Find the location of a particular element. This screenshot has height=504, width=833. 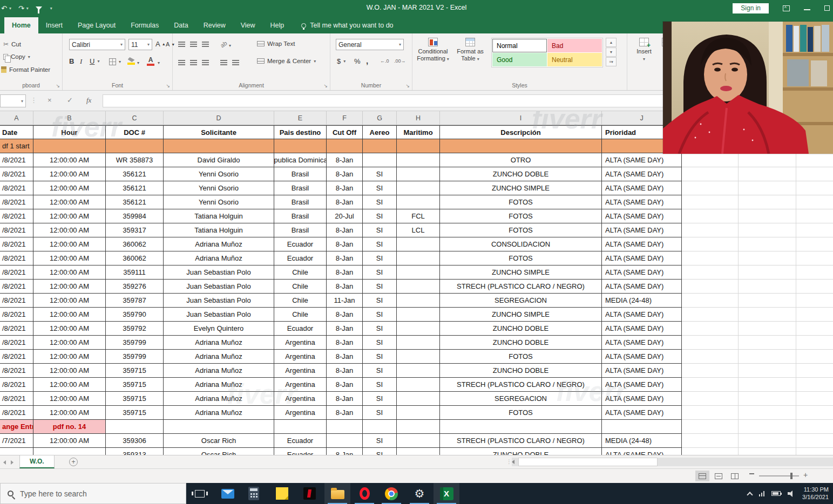

style-bad: Bad is located at coordinates (574, 45).